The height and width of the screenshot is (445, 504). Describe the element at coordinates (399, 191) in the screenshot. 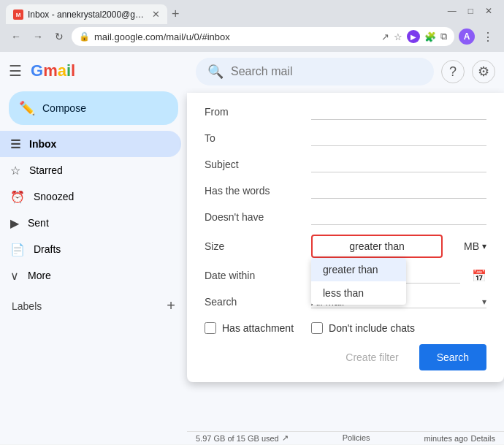

I see `has-words-input` at that location.